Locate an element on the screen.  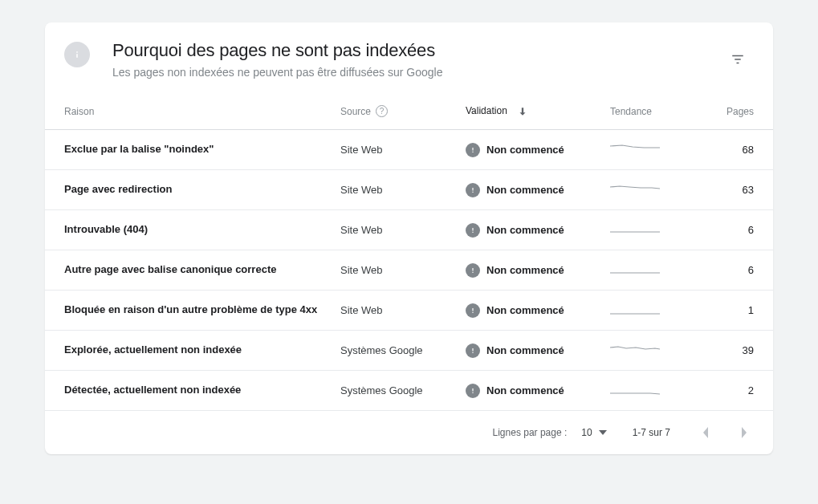
table-row: Détectée, actuellement non indexéeSystèm… is located at coordinates (409, 391).